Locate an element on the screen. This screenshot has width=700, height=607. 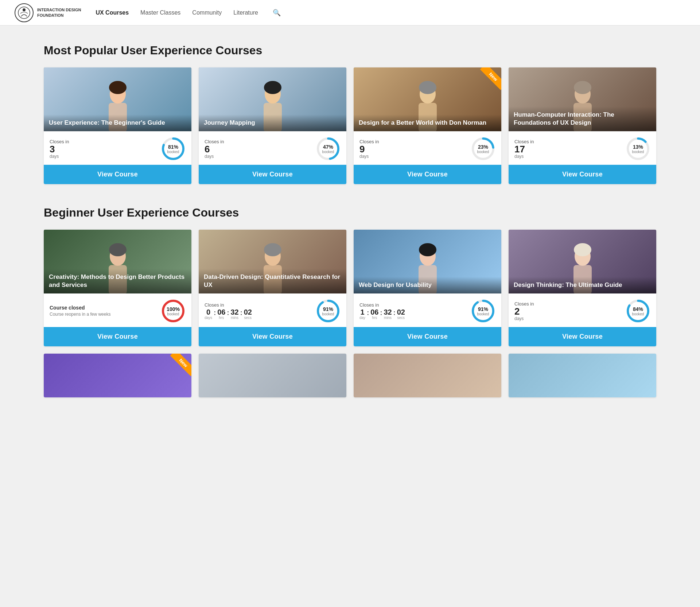
donut-pct: 100% is located at coordinates (173, 309).